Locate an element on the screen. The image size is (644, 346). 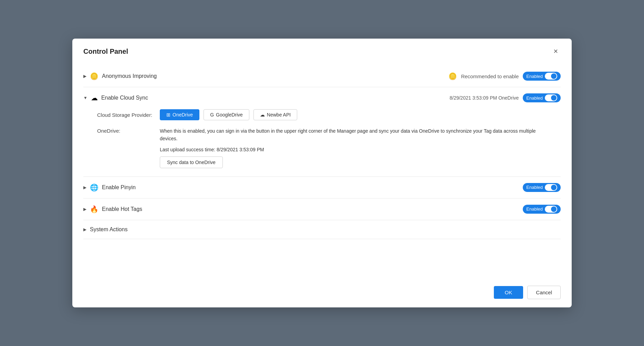
onedrive-content: When this is enabled, you can sign in vi… is located at coordinates (349, 147).